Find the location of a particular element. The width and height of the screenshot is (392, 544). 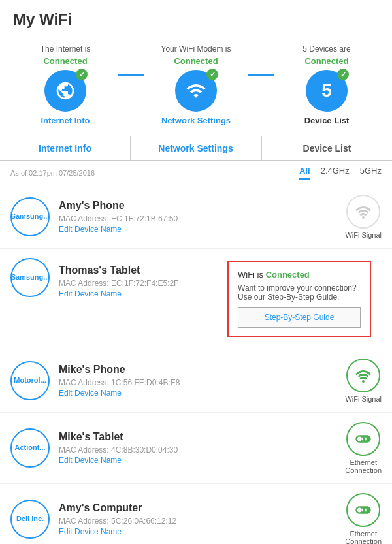

router-icon is located at coordinates (196, 91).